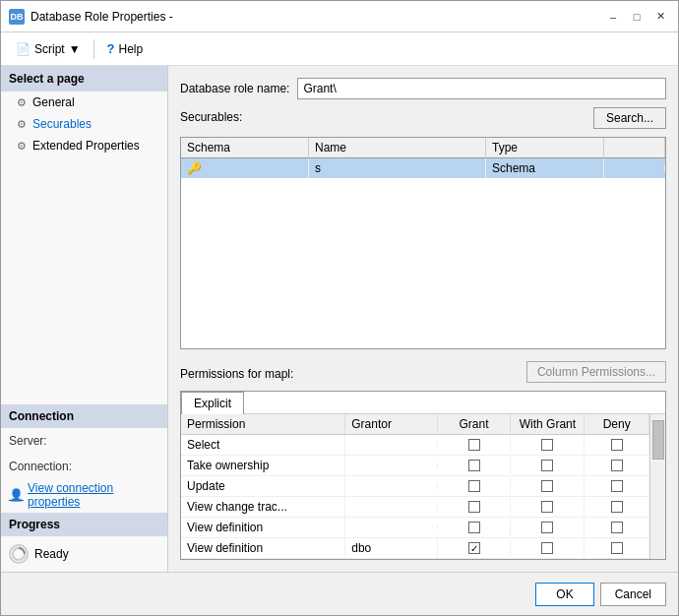  I want to click on help-icon: ?, so click(111, 49).